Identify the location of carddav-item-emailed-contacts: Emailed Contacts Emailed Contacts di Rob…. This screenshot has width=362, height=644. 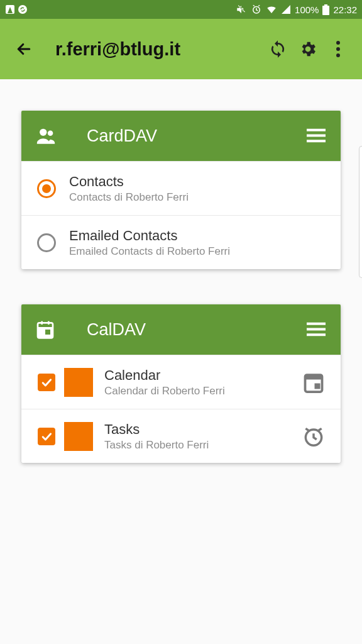
(181, 242).